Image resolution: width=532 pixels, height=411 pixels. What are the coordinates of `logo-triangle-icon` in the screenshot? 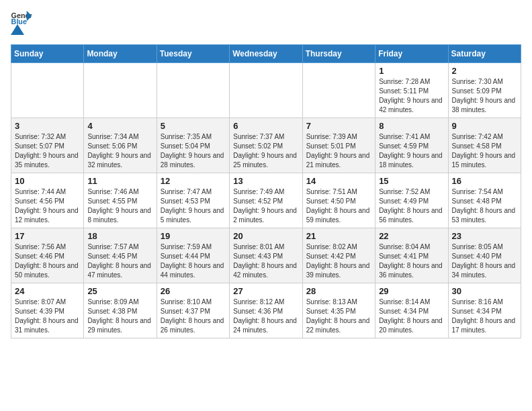 It's located at (17, 30).